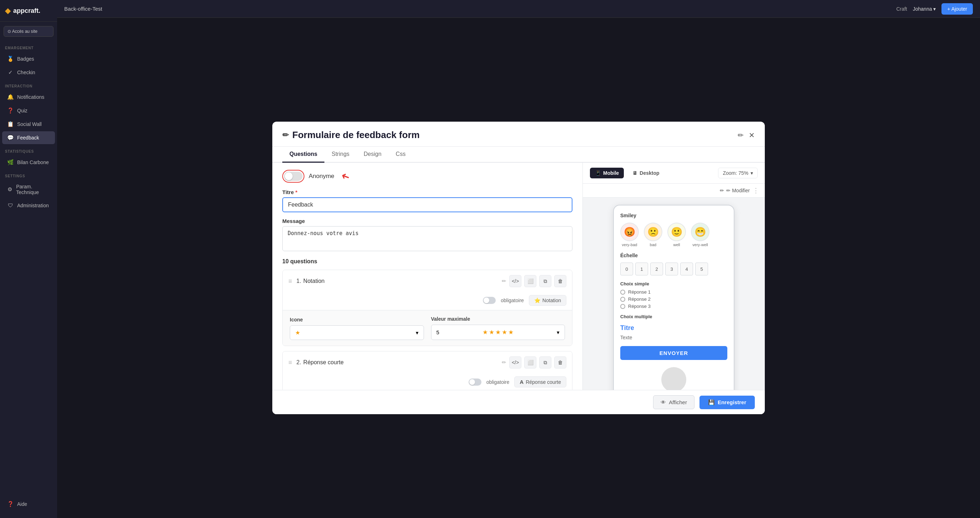 This screenshot has width=980, height=518. Describe the element at coordinates (722, 190) in the screenshot. I see `modifier-edit-icon: ✏` at that location.